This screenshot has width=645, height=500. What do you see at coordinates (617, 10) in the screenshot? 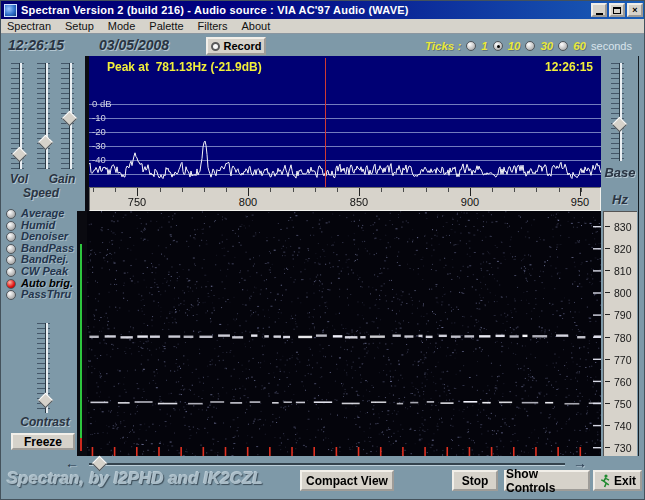
I see `maximize-icon` at bounding box center [617, 10].